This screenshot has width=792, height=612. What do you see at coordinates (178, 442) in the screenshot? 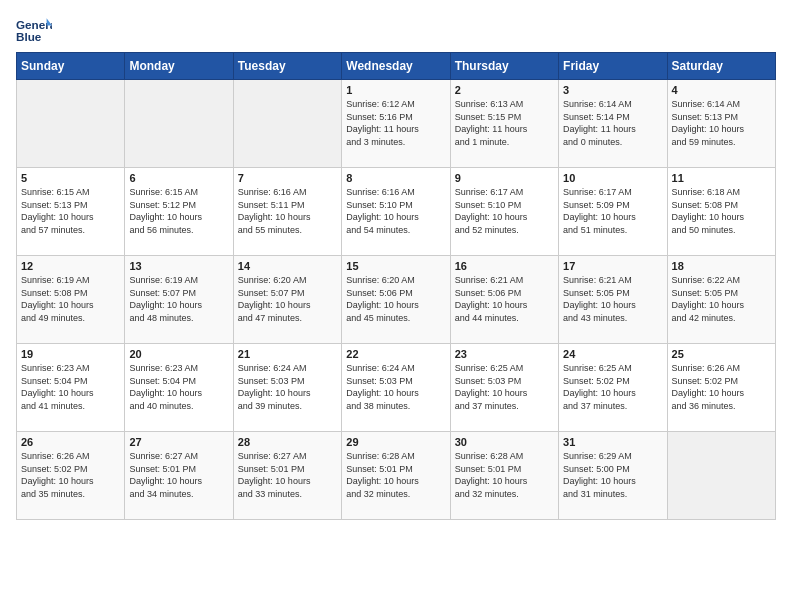
I see `day-number: 27` at bounding box center [178, 442].